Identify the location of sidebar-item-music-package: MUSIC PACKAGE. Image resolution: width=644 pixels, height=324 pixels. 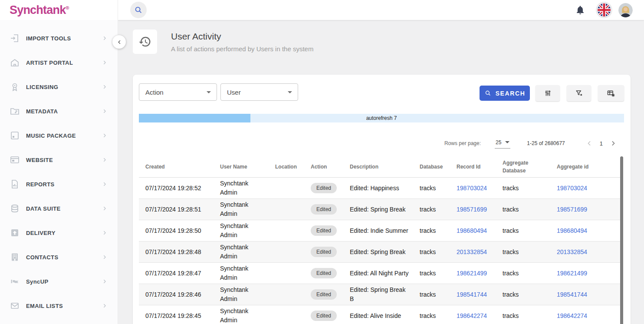
(59, 136).